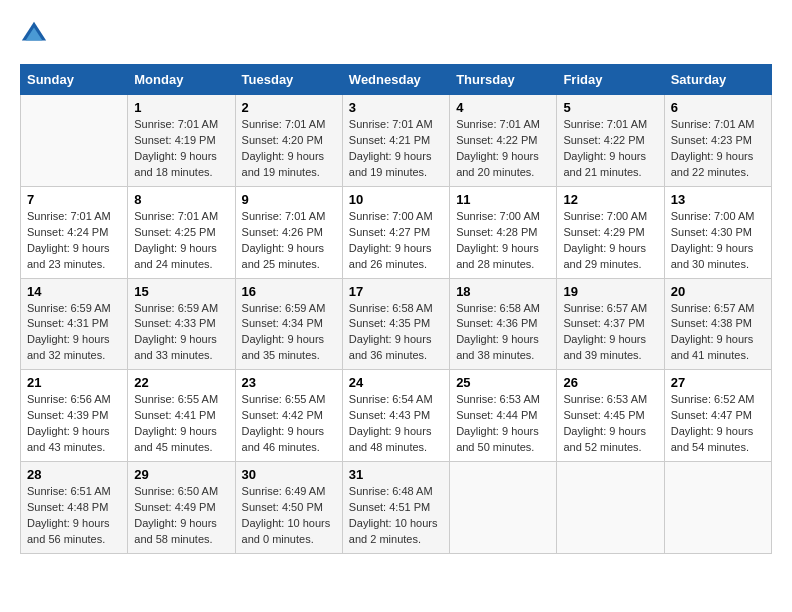  What do you see at coordinates (74, 474) in the screenshot?
I see `day-number: 28` at bounding box center [74, 474].